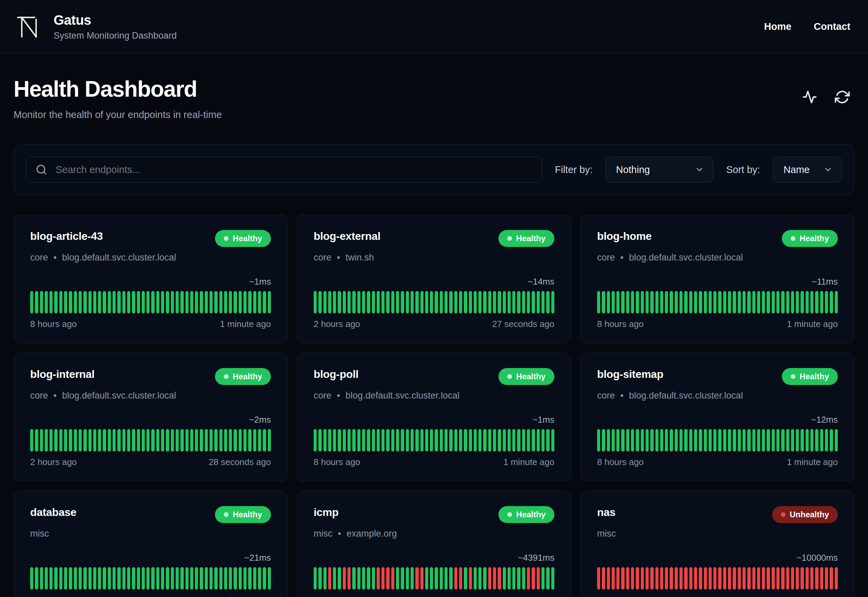  Describe the element at coordinates (284, 170) in the screenshot. I see `search-input` at that location.